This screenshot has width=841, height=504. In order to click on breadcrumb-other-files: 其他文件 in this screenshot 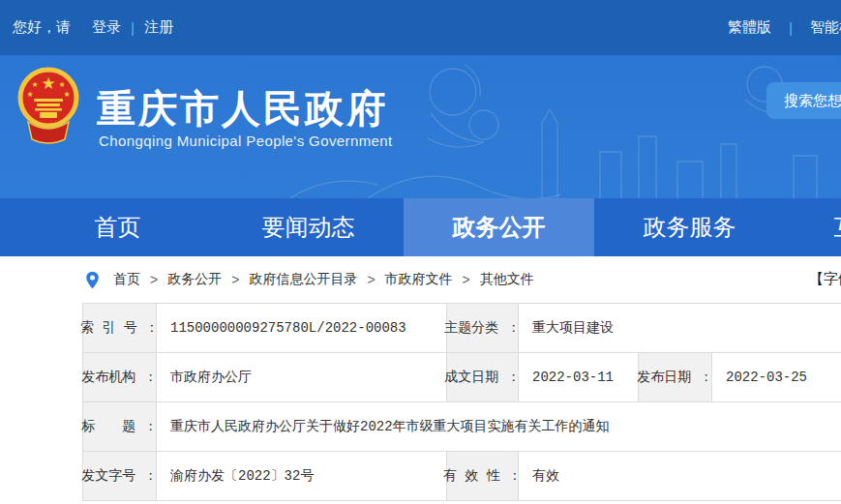, I will do `click(507, 280)`.